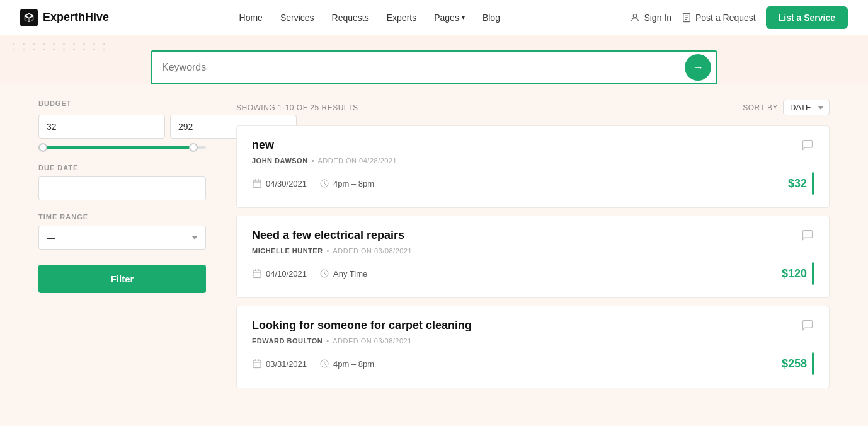 The height and width of the screenshot is (426, 868). I want to click on budget-inputs, so click(122, 127).